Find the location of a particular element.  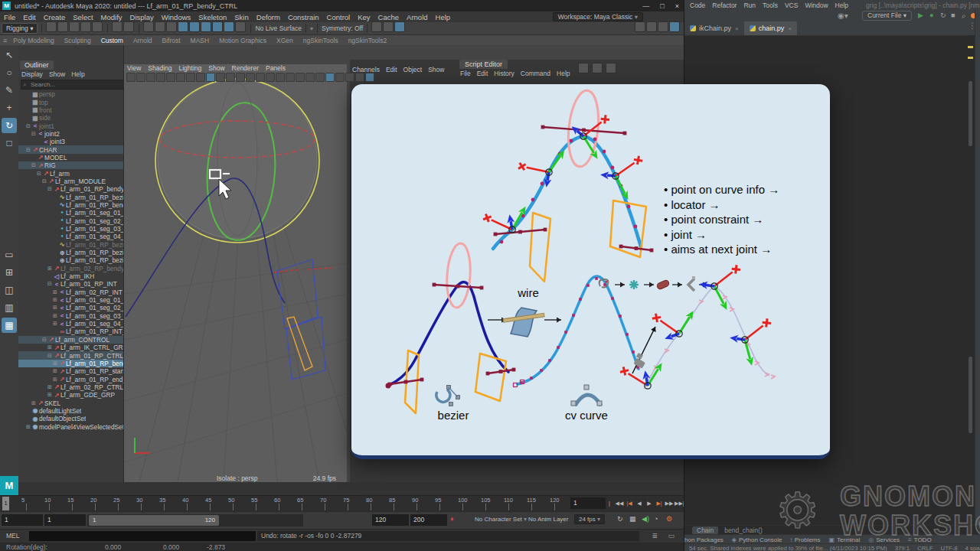

minimize-button: — is located at coordinates (646, 6).